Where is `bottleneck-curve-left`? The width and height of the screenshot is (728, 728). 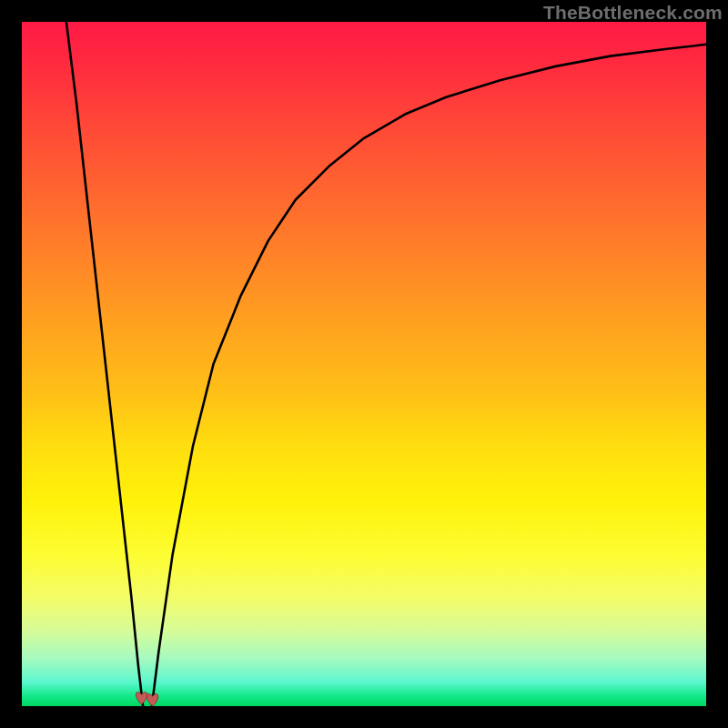
bottleneck-curve-left is located at coordinates (105, 364).